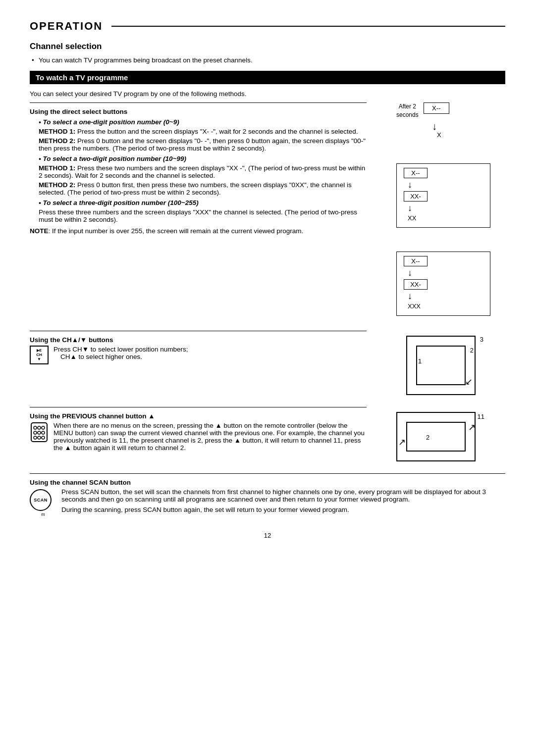  Describe the element at coordinates (203, 437) in the screenshot. I see `prev-channel-left: Using the PREVIOUS channel button ▲ Whe` at that location.